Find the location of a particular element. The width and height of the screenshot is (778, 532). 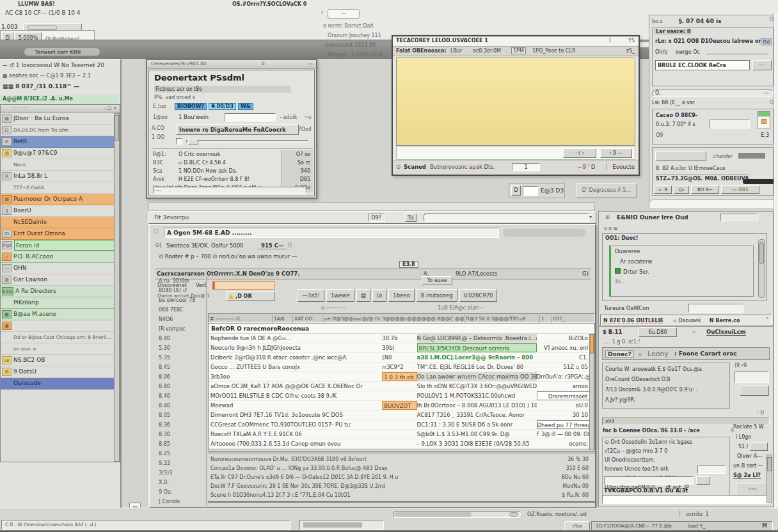

side-r3-box is located at coordinates (759, 446).